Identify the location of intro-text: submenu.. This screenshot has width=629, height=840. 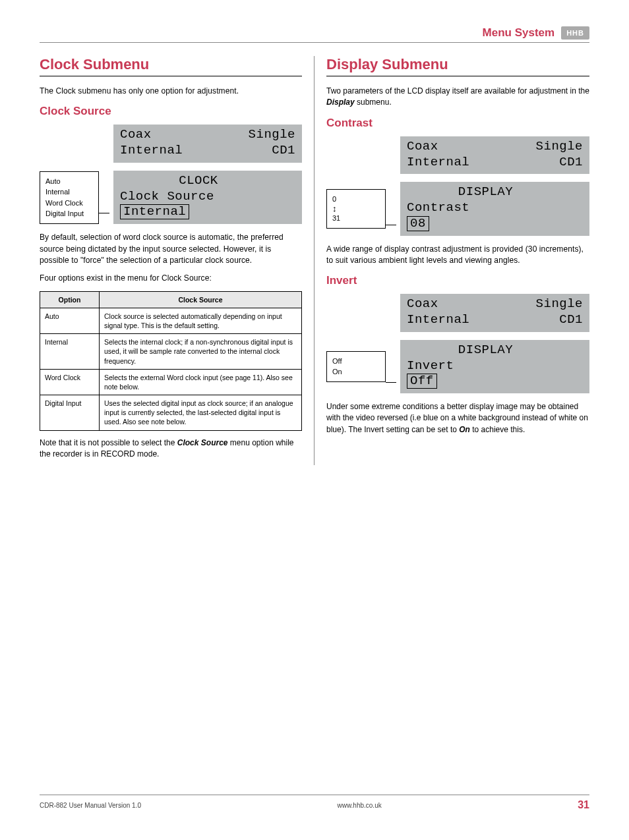
(373, 102).